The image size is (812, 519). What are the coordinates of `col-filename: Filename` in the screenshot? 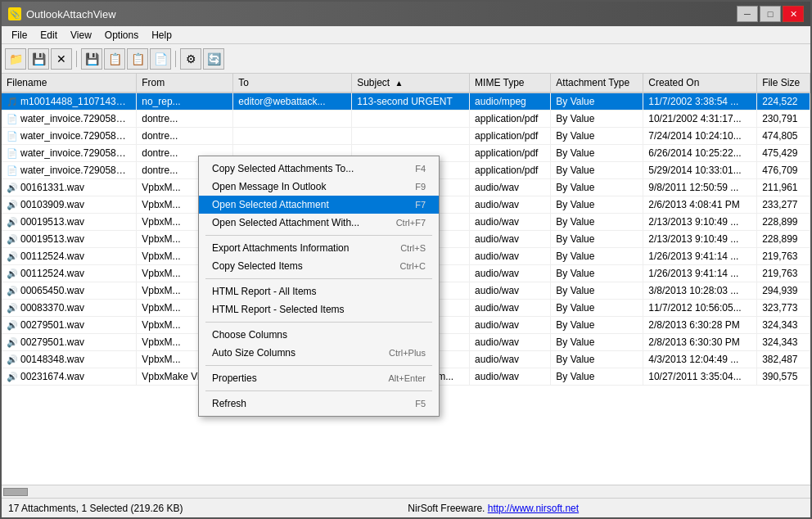 It's located at (69, 83).